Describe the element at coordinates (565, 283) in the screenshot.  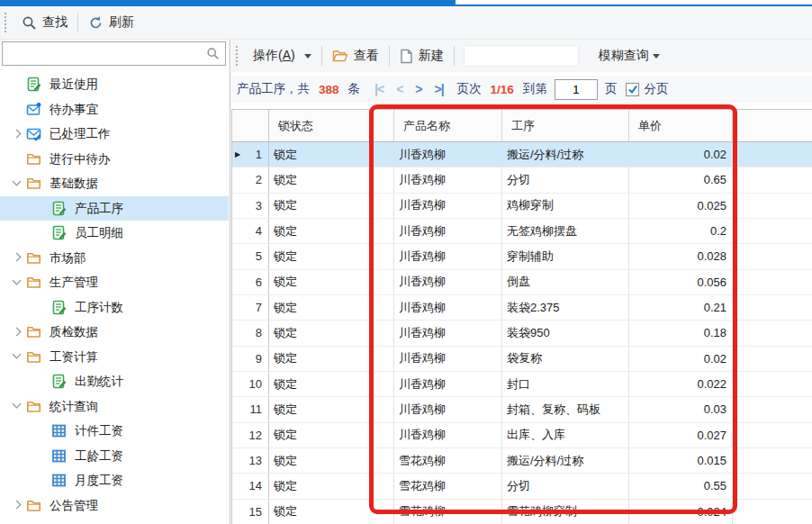
I see `cell-process: 倒盘` at that location.